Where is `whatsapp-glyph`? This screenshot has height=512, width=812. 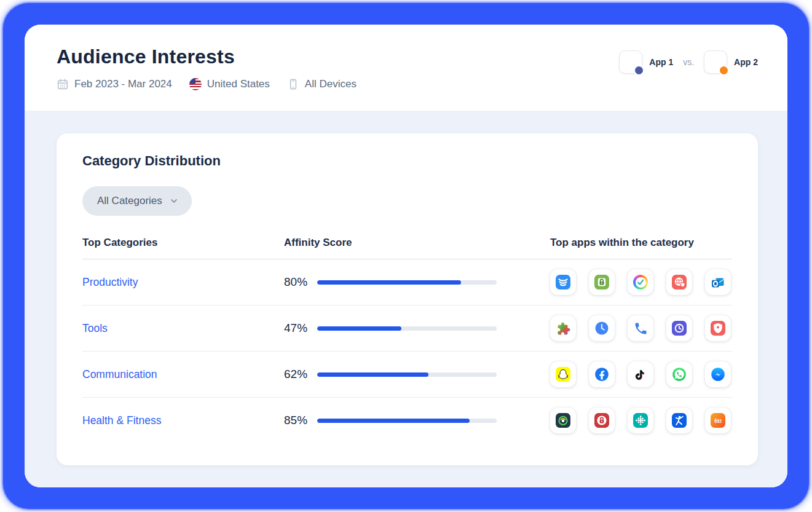
whatsapp-glyph is located at coordinates (679, 374).